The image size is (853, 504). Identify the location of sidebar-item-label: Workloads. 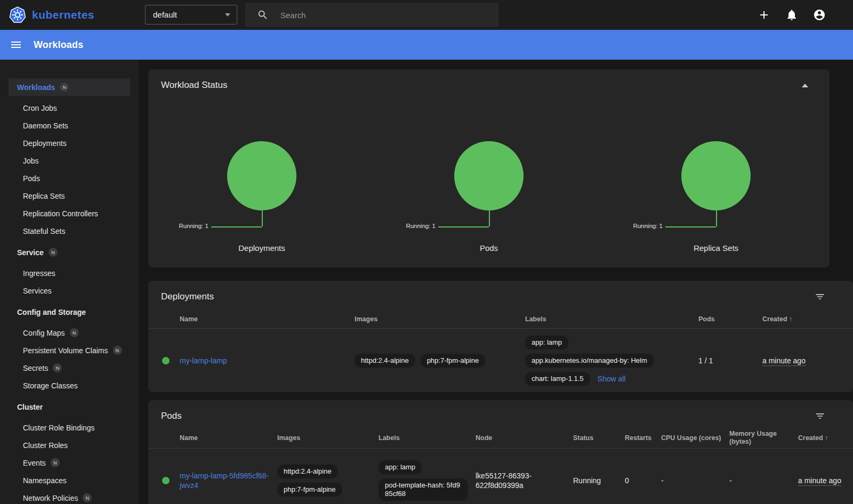
(36, 87).